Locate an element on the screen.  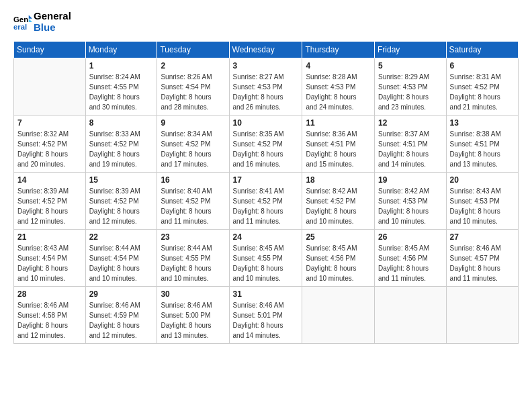
day-info: Sunrise: 8:28 AM Sunset: 4:53 PM Dayligh… is located at coordinates (339, 92).